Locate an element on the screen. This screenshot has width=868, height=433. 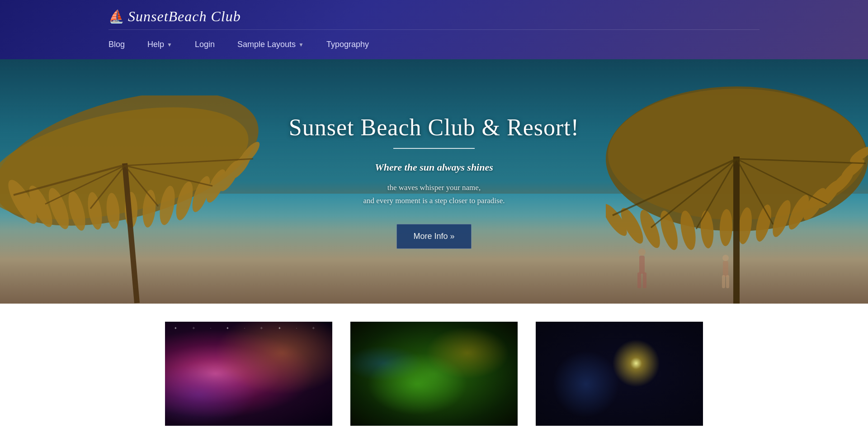
card-1-background is located at coordinates (249, 374).